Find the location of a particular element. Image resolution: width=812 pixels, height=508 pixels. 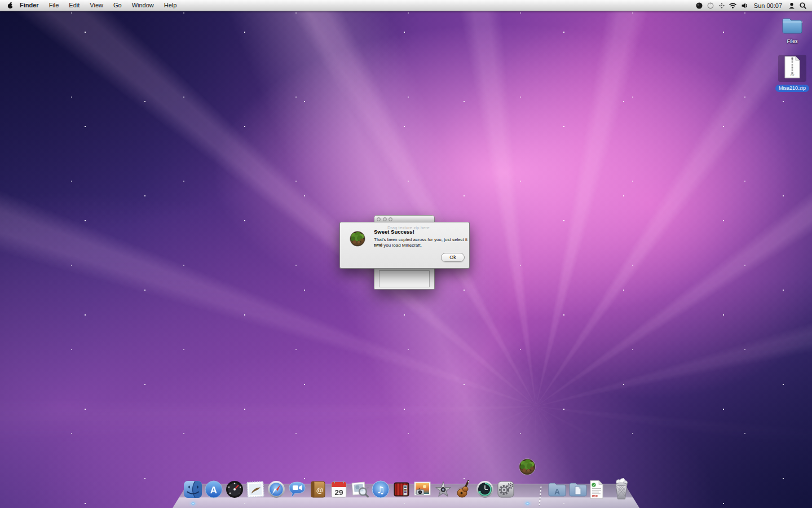

minimize-button-icon is located at coordinates (385, 219).